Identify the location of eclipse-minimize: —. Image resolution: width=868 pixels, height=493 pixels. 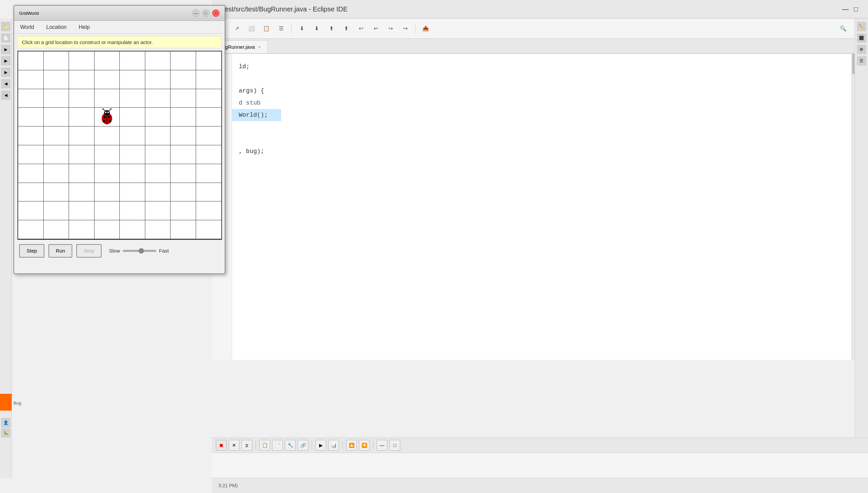
(846, 9).